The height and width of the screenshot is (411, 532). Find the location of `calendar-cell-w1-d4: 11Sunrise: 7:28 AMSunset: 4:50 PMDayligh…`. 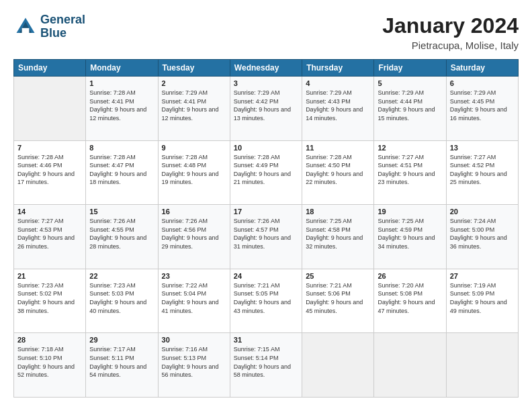

calendar-cell-w1-d4: 11Sunrise: 7:28 AMSunset: 4:50 PMDayligh… is located at coordinates (339, 173).